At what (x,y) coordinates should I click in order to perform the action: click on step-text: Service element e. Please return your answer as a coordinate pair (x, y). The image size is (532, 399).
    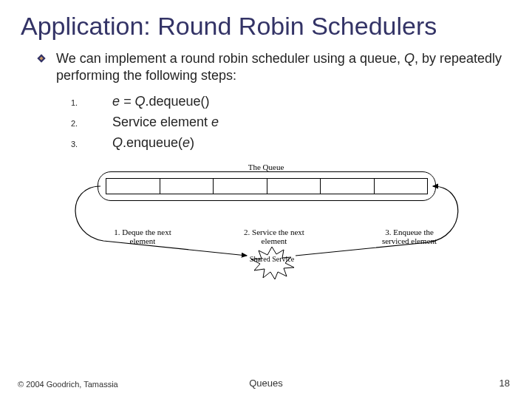
    Looking at the image, I should click on (166, 123).